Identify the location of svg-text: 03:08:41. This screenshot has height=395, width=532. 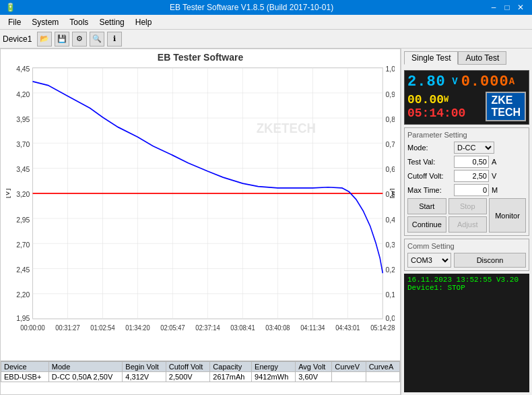
(242, 328).